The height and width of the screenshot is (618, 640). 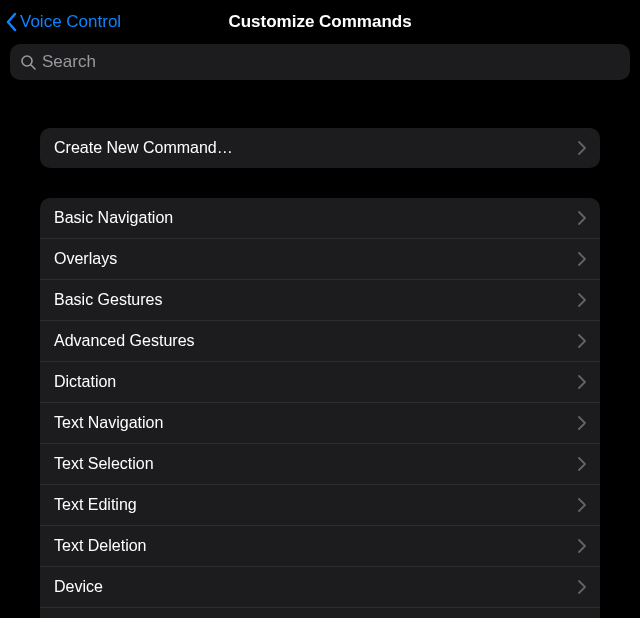 What do you see at coordinates (144, 148) in the screenshot?
I see `create-new-command-label: Create New Command…` at bounding box center [144, 148].